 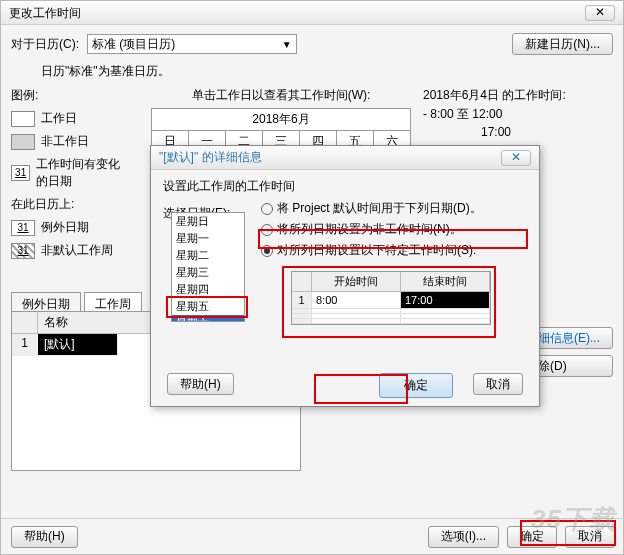 What do you see at coordinates (208, 222) in the screenshot?
I see `day-0: 星期日` at bounding box center [208, 222].